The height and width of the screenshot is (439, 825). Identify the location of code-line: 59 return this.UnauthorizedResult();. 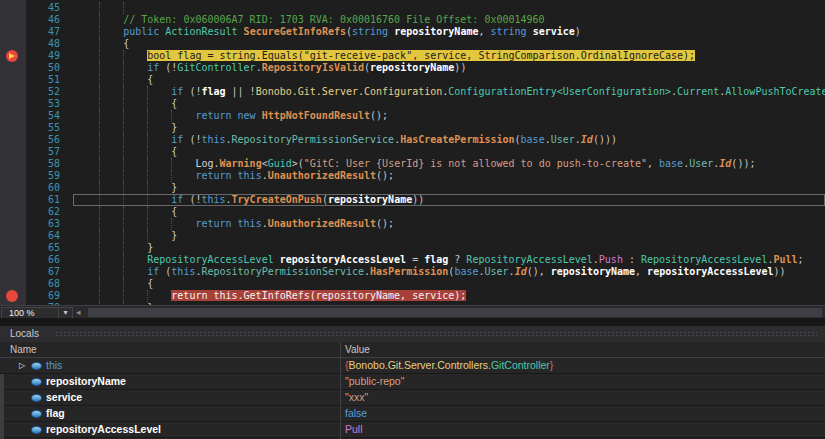
(412, 176).